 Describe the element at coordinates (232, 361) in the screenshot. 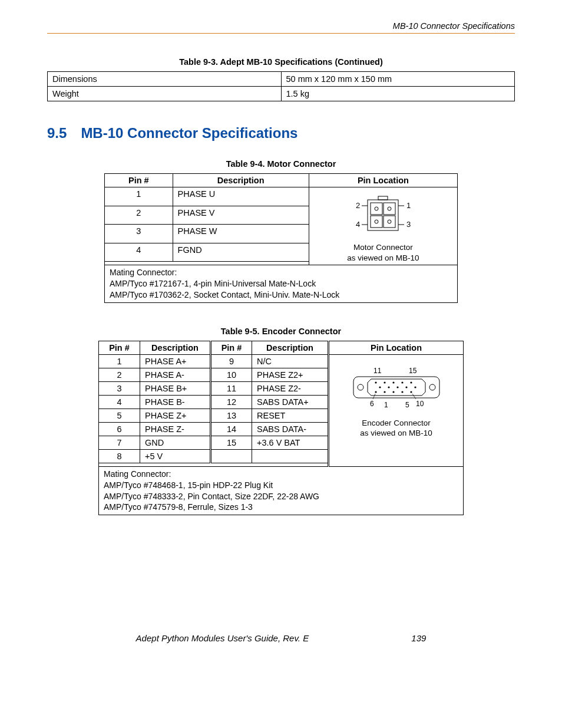

I see `pin-cell: 9` at that location.